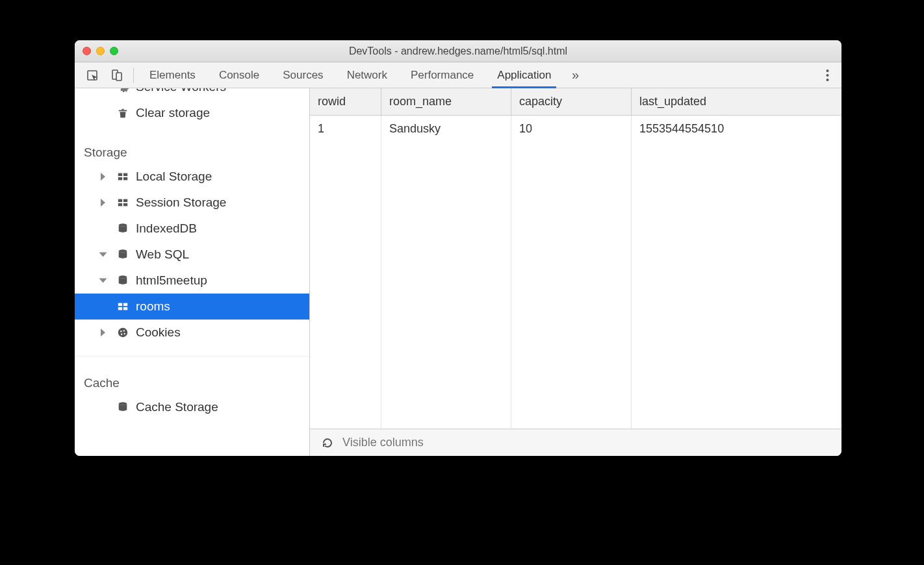 This screenshot has width=924, height=565. I want to click on sidebar-item-label: IndexedDB, so click(166, 229).